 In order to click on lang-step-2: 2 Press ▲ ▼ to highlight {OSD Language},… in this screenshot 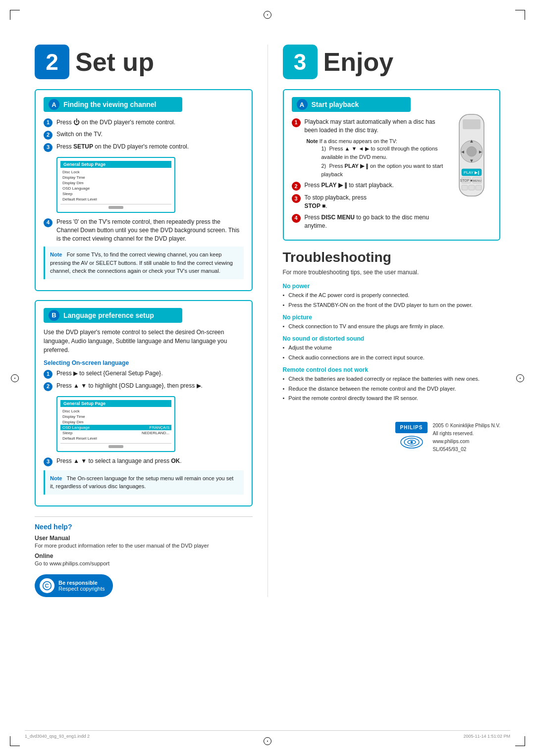, I will do `click(144, 386)`.